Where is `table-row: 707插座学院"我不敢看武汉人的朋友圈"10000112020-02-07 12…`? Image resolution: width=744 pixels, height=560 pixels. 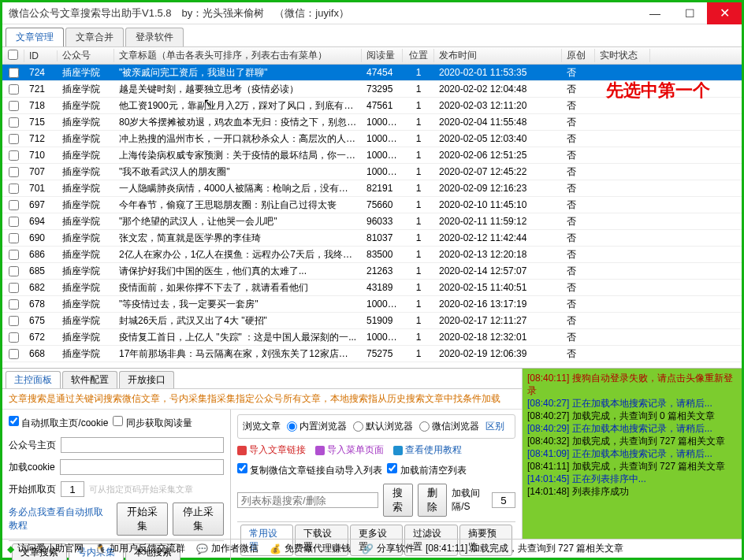 table-row: 707插座学院"我不敢看武汉人的朋友圈"10000112020-02-07 12… is located at coordinates (372, 172).